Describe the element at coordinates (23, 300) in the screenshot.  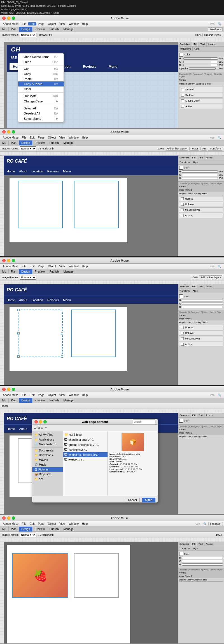
I see `n3-about: About` at that location.